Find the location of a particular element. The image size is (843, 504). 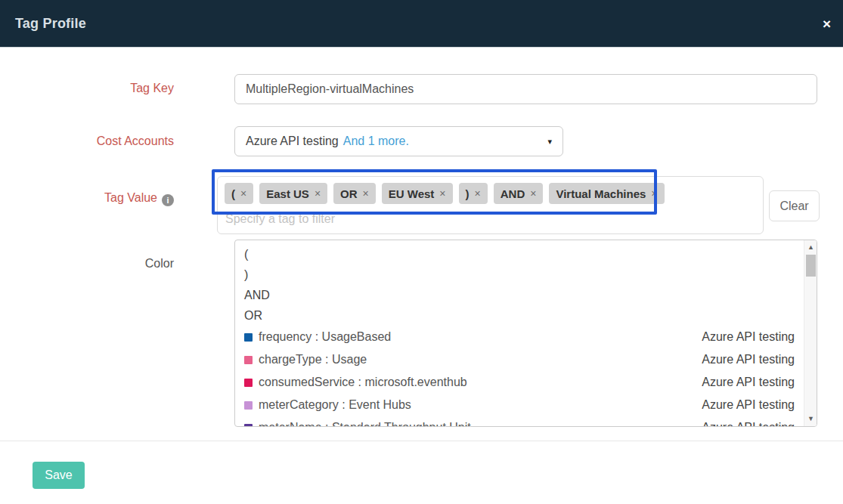

tag-chip-label: ( is located at coordinates (233, 193).